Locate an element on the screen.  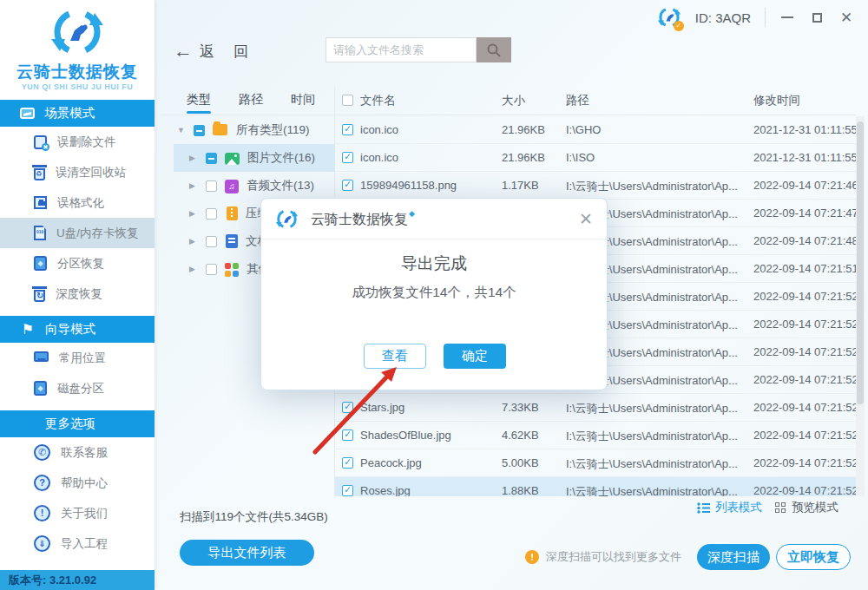
sidebar-item-label: 帮助中心 is located at coordinates (84, 483).